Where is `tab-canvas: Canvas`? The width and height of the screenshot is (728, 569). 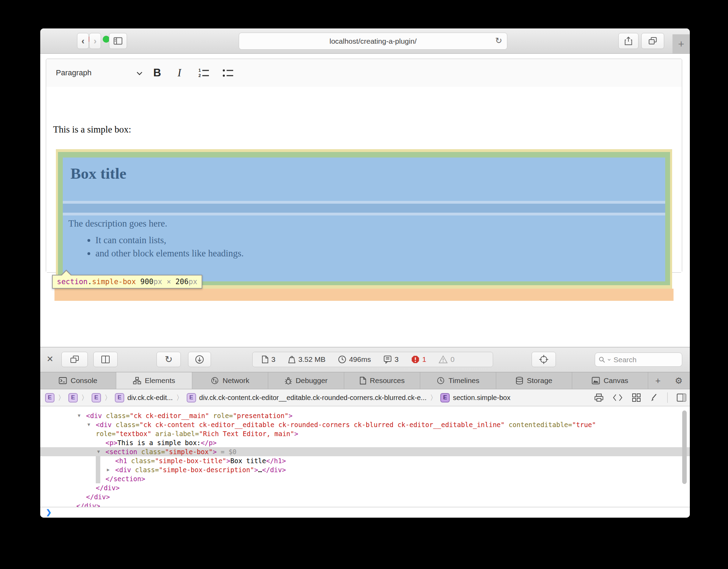
tab-canvas: Canvas is located at coordinates (610, 381).